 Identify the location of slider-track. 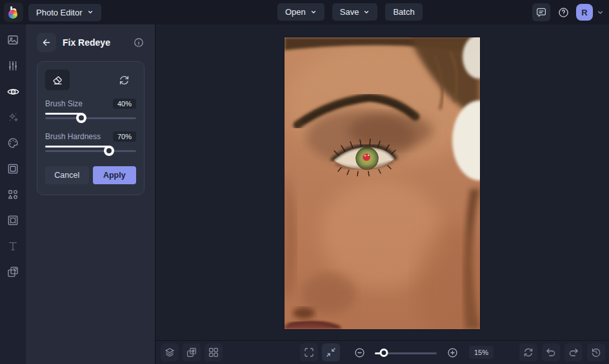
(90, 151).